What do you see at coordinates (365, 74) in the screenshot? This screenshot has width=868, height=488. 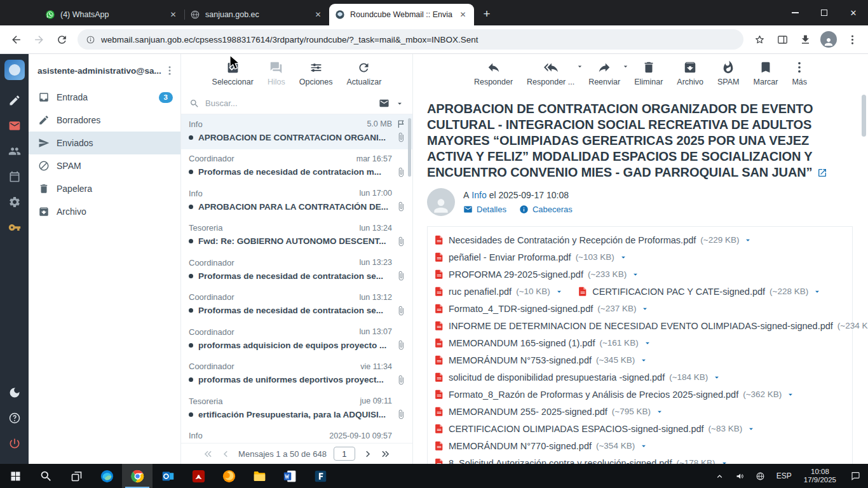 I see `list-toolbar-button-refresh: Actualizar` at bounding box center [365, 74].